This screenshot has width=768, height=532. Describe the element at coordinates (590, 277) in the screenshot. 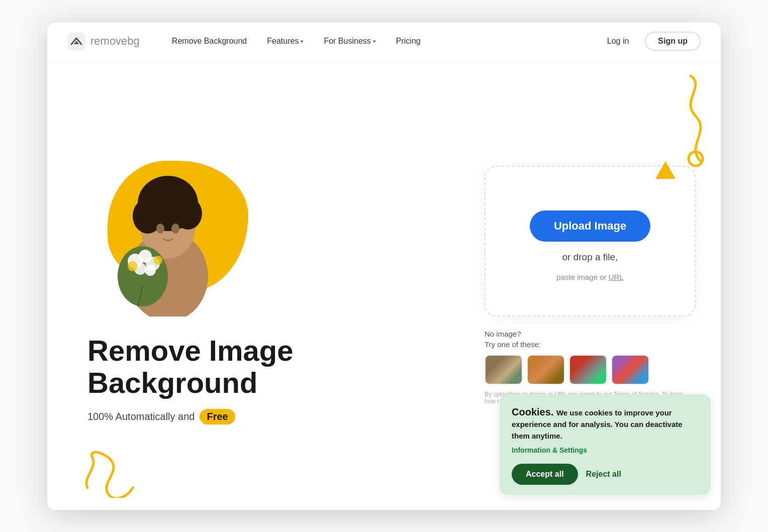

I see `paste-url-text: paste image or URL` at that location.